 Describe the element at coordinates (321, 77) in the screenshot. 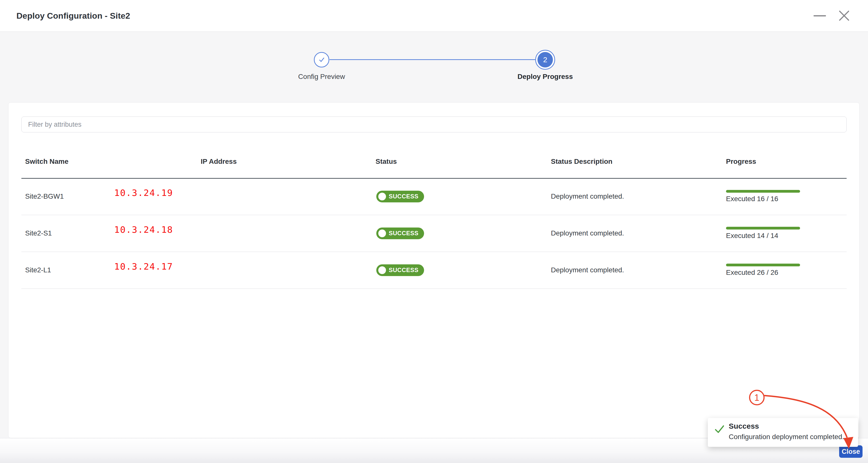

I see `step-label-config-preview: Config Preview` at that location.